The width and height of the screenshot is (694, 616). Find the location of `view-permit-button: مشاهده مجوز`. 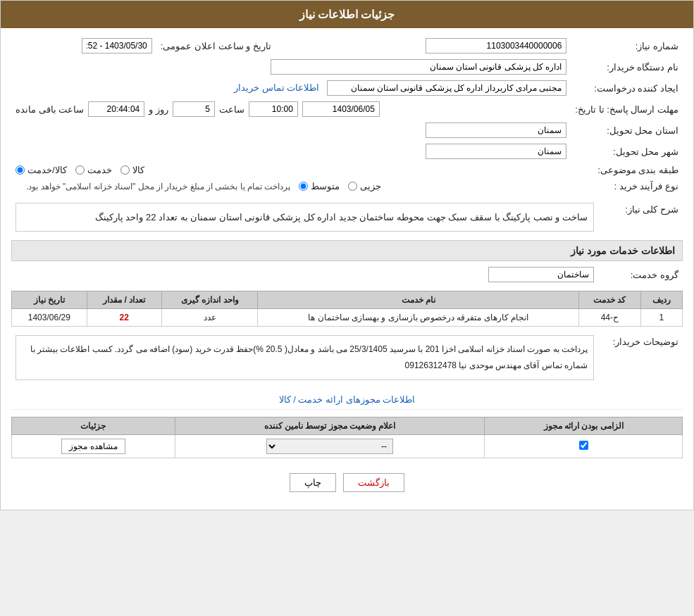

view-permit-button: مشاهده مجوز is located at coordinates (93, 446).